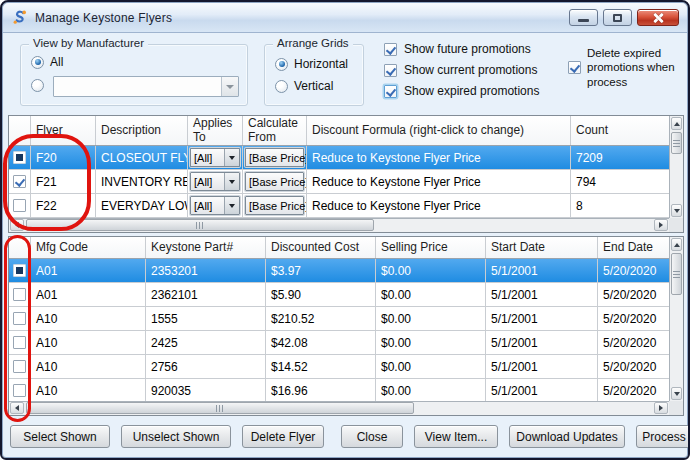 The image size is (690, 460). I want to click on radio-view-all: All, so click(47, 62).